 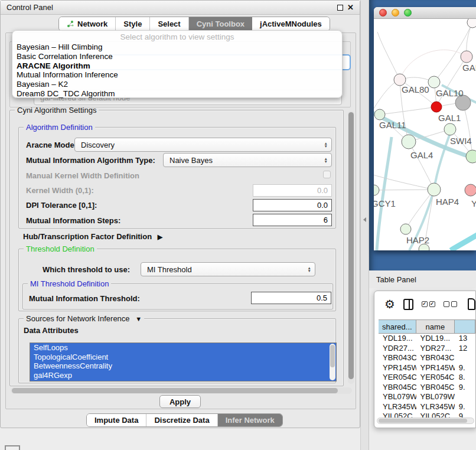 I want to click on threshold-definition-group: Threshold Definition Which threshold to …, so click(x=177, y=280).